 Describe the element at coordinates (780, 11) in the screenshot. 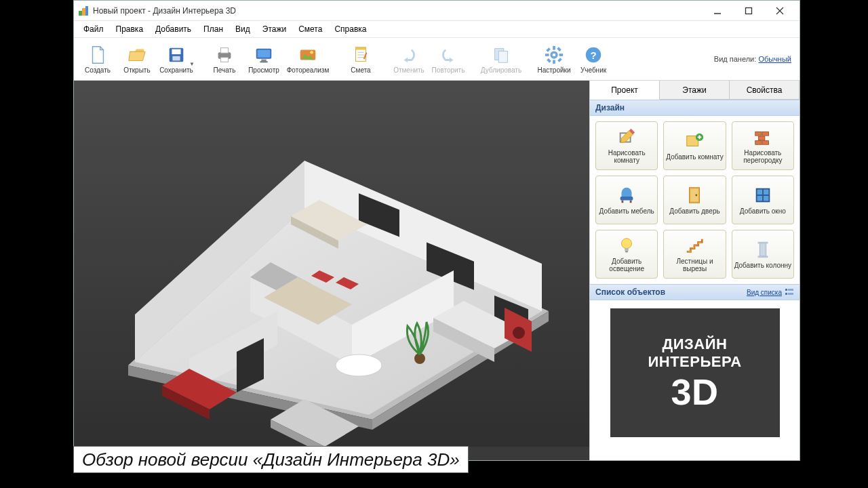

I see `close-button` at that location.